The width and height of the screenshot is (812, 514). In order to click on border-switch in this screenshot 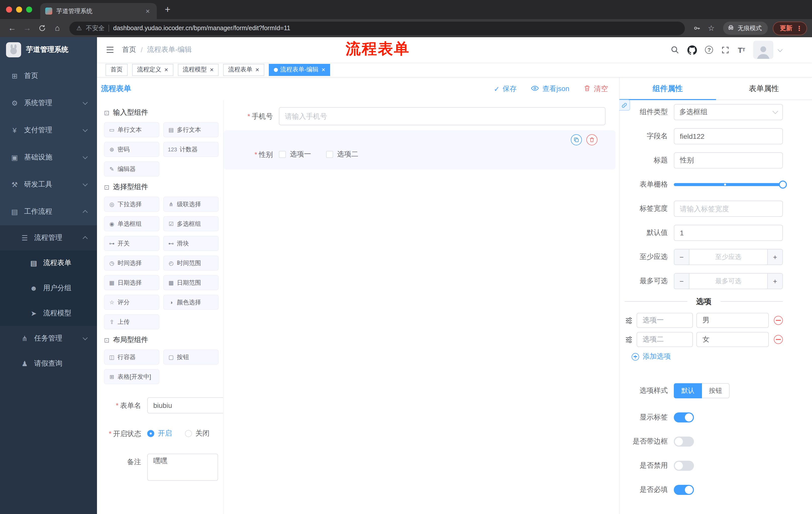, I will do `click(684, 441)`.